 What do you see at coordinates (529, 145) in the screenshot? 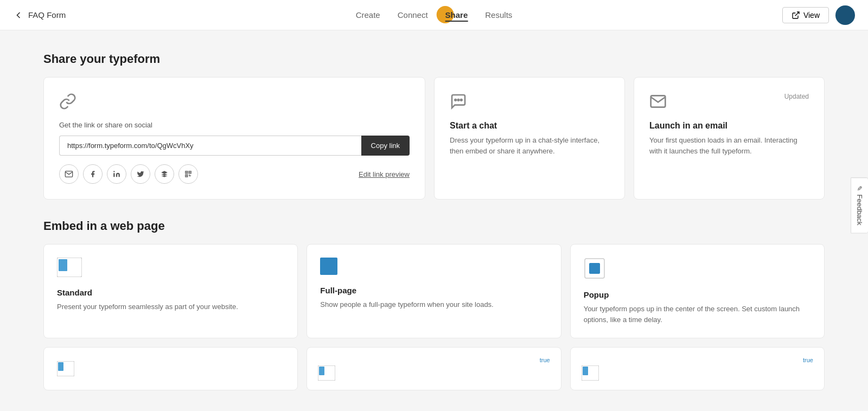
I see `chat-card-desc: Dress your typeform up in a chat-style i…` at bounding box center [529, 145].